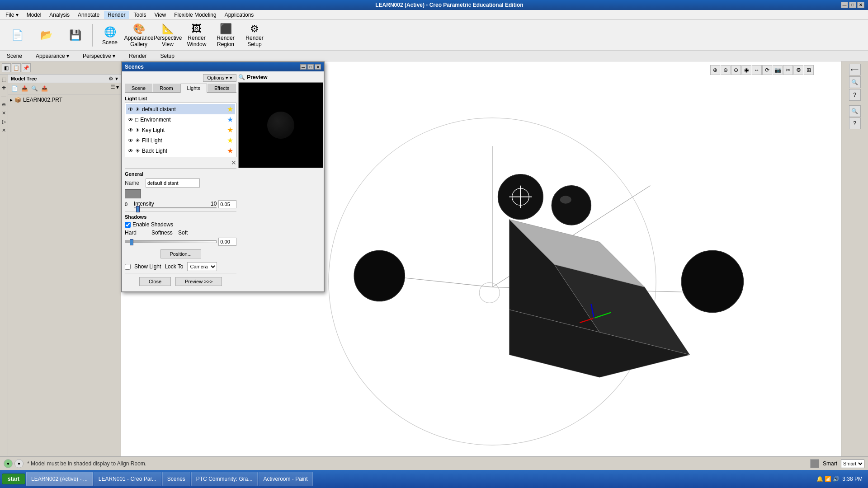 The height and width of the screenshot is (488, 868). What do you see at coordinates (224, 479) in the screenshot?
I see `taskbar-item-4: PTC Community: Gra...` at bounding box center [224, 479].